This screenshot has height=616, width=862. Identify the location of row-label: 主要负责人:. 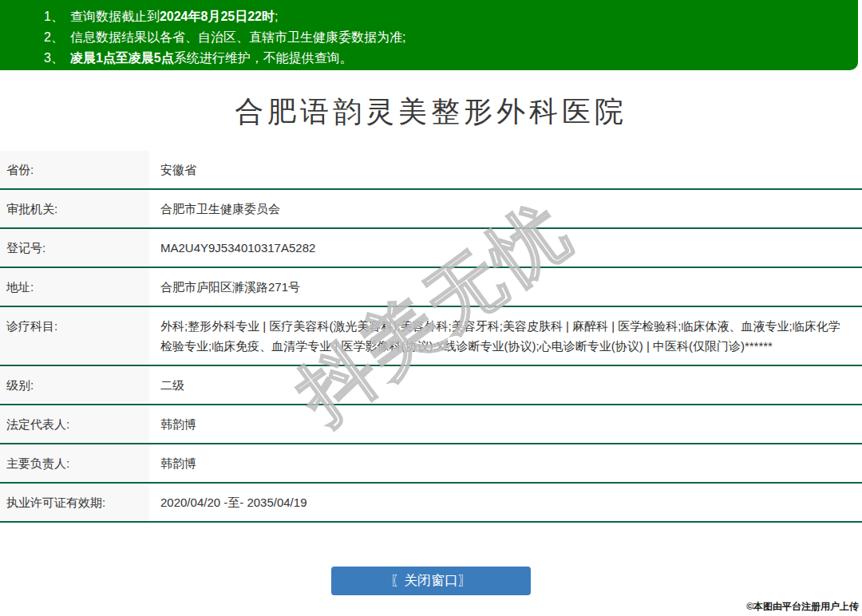
(75, 463).